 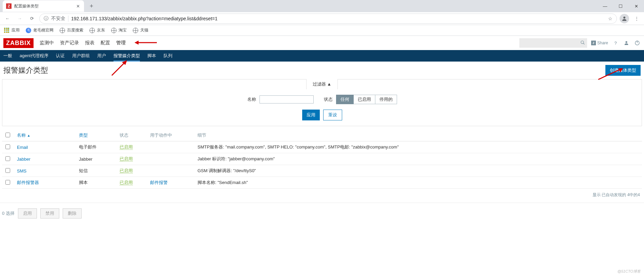 What do you see at coordinates (170, 135) in the screenshot?
I see `col-usedin: 用于动作中` at bounding box center [170, 135].